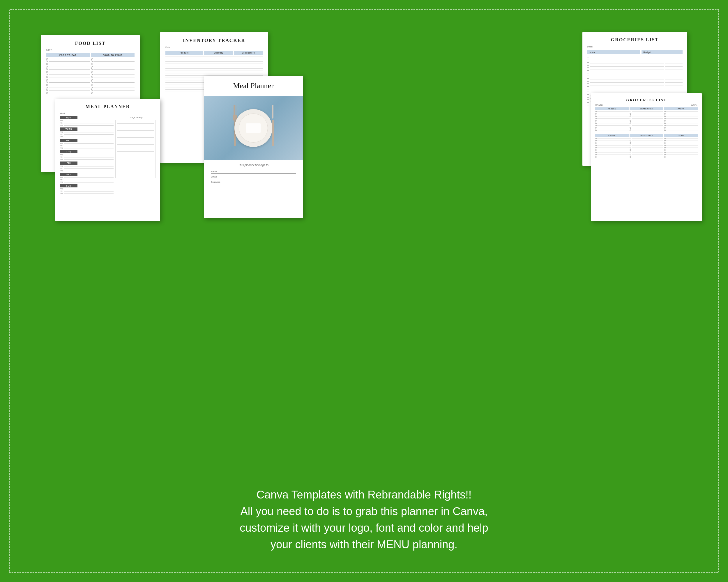 The height and width of the screenshot is (582, 728). What do you see at coordinates (694, 105) in the screenshot?
I see `groceries2-week-label: WEEK:` at bounding box center [694, 105].